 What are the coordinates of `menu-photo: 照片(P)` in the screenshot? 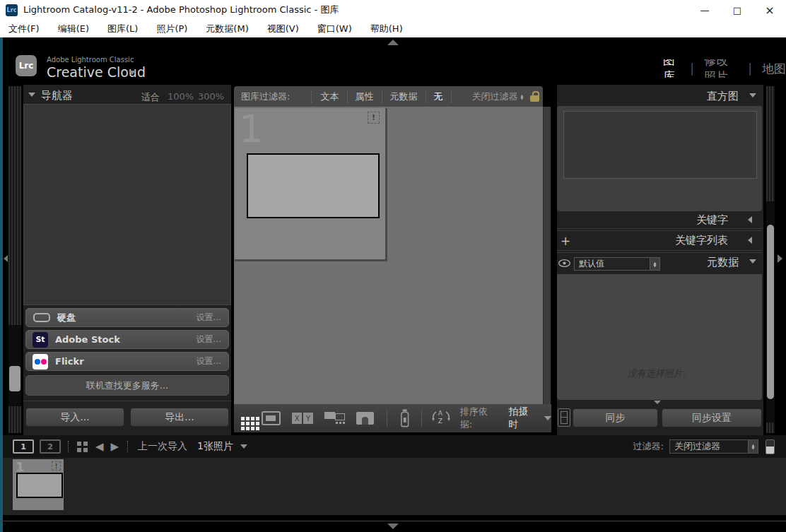 It's located at (172, 29).